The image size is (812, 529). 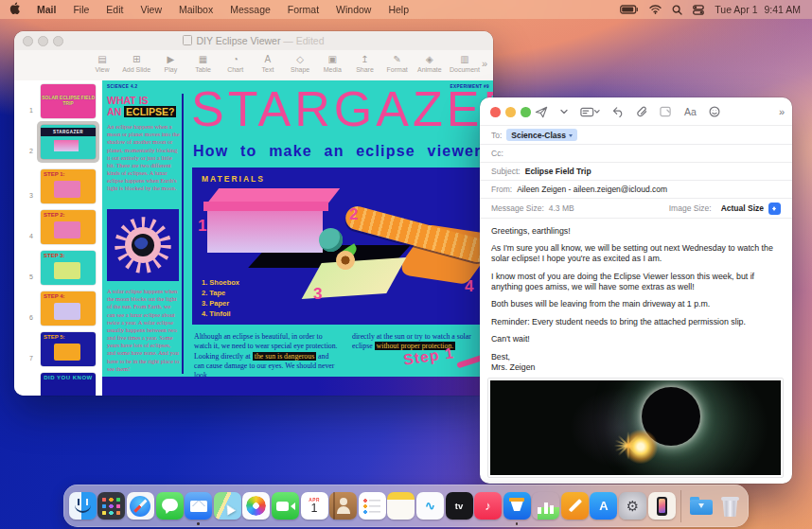 I want to click on keynote-titlebar: DIY Eclipse Viewer — Edited, so click(x=254, y=41).